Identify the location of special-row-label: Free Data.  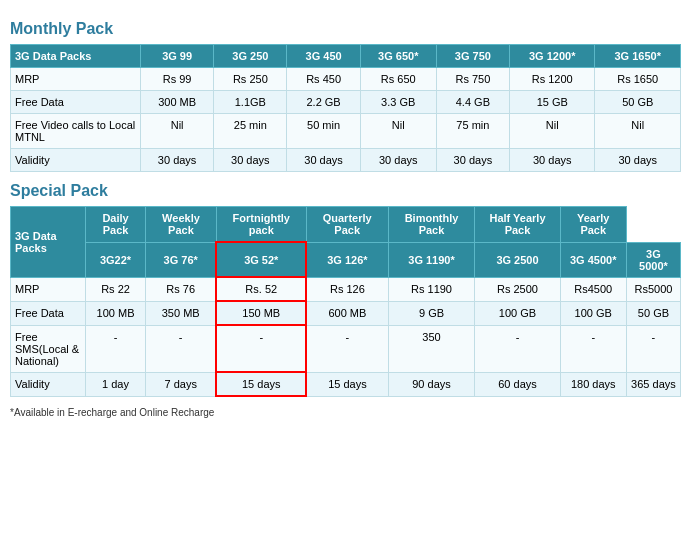
(48, 313).